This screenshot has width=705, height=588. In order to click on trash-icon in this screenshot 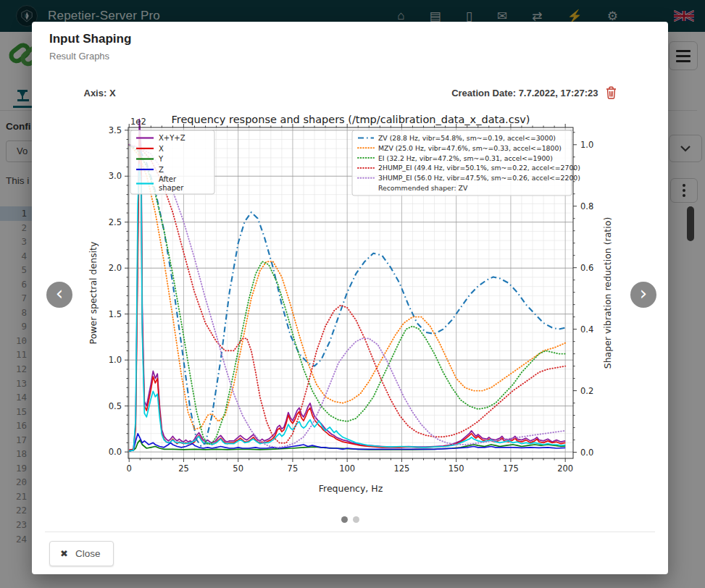, I will do `click(612, 93)`.